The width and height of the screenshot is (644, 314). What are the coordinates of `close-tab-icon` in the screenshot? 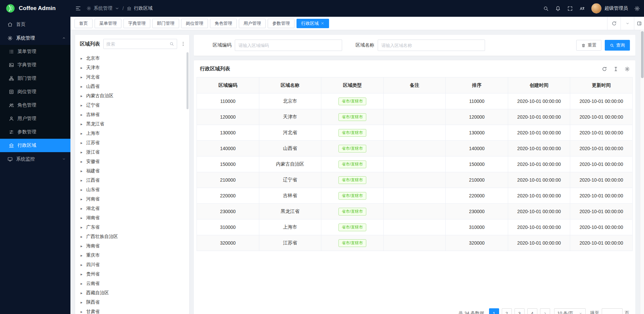 It's located at (323, 23).